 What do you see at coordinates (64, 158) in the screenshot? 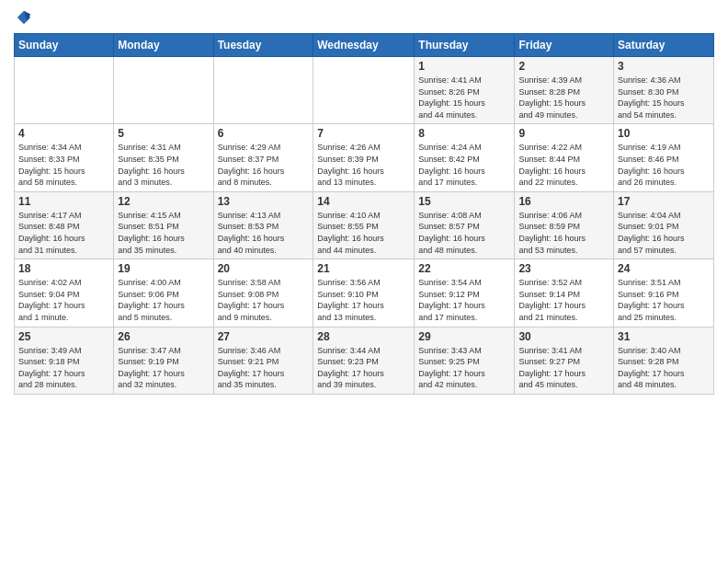
I see `calendar-day-cell: 4Sunrise: 4:34 AM Sunset: 8:33 PM Daylig…` at bounding box center [64, 158].